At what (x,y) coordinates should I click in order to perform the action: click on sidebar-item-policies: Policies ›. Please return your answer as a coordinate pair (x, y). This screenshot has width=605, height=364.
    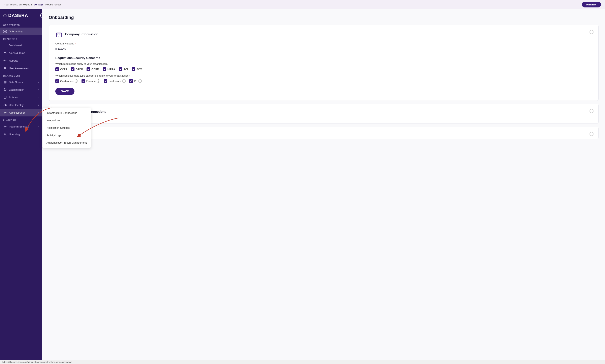
    Looking at the image, I should click on (21, 97).